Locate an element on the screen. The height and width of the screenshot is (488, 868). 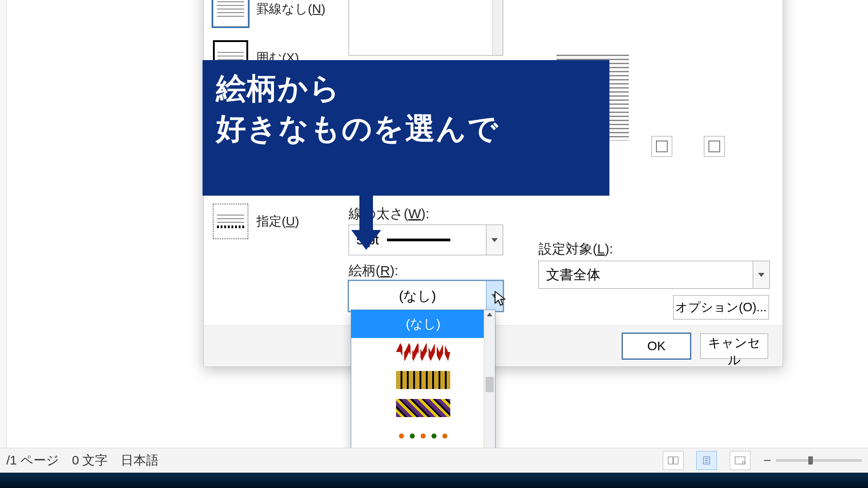
art-value: (なし) is located at coordinates (418, 296).